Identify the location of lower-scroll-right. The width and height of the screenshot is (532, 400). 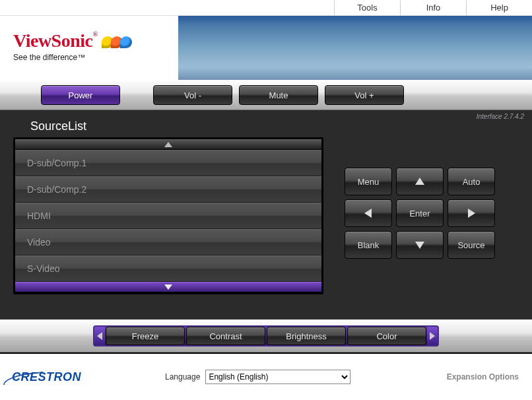
(432, 336).